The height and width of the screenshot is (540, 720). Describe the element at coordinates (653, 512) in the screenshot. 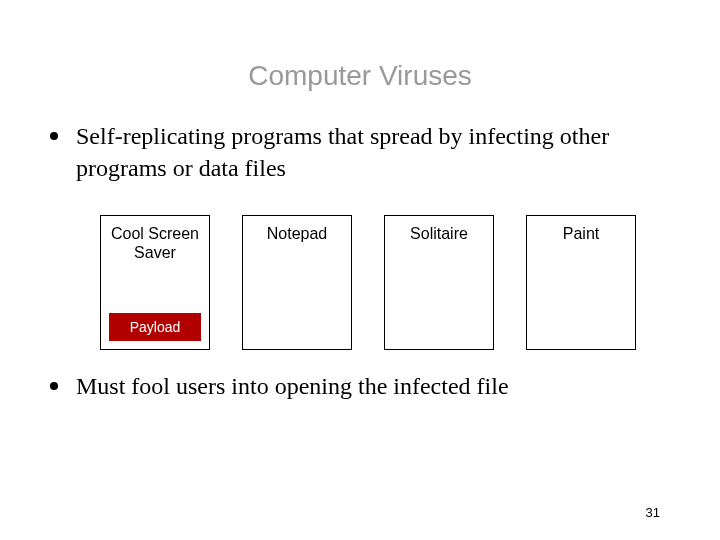

I see `page-number: 31` at that location.